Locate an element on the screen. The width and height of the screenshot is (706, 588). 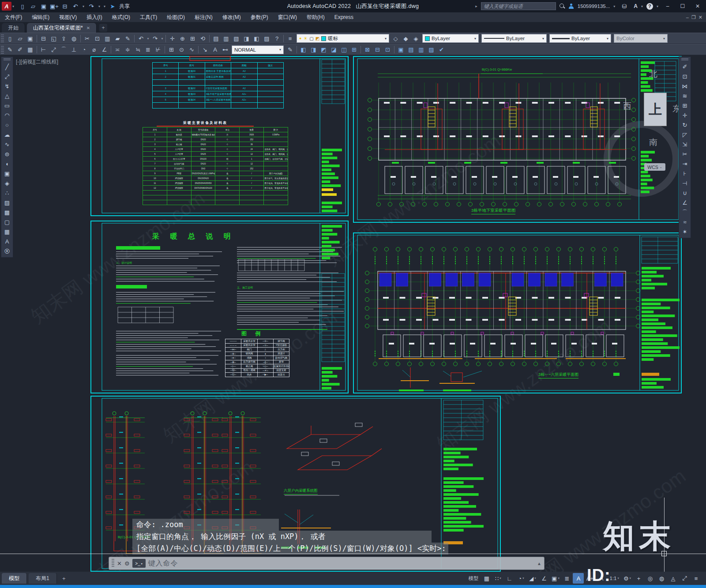
array-icon: ⊞ is located at coordinates (685, 106).